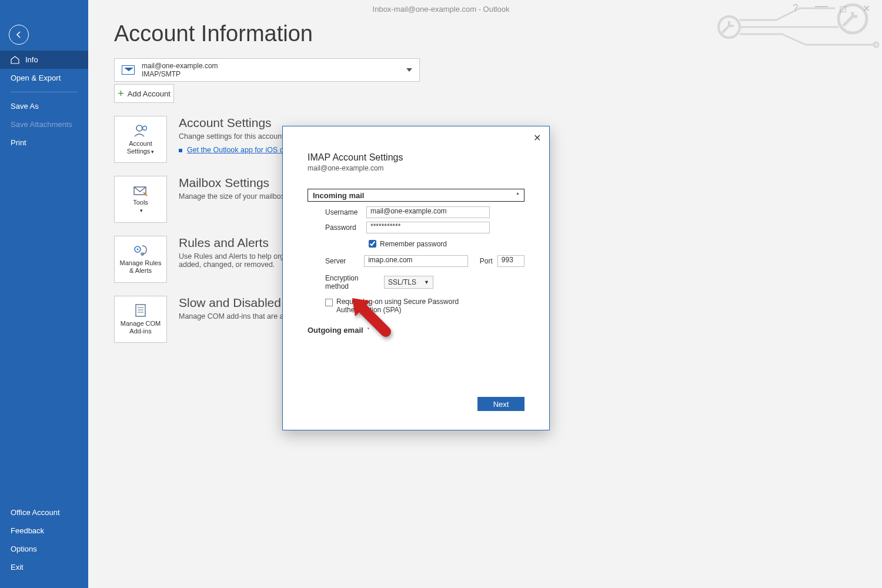 The height and width of the screenshot is (588, 882). I want to click on sidebar-item-print: Print, so click(44, 142).